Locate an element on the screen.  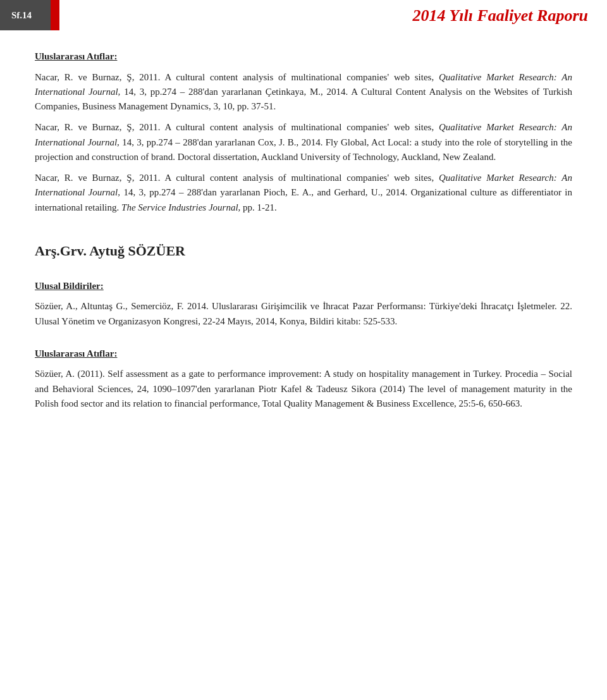
section-heading-uluslararasi-atiflar-1: Uluslararası Atıflar: is located at coordinates (304, 57).